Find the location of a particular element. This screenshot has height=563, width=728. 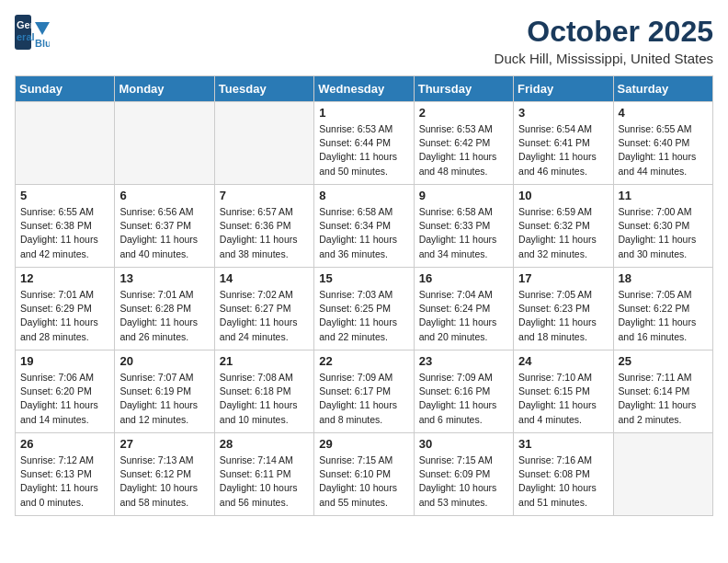

calendar-cell: 19Sunrise: 7:06 AMSunset: 6:20 PMDayligh… is located at coordinates (65, 392).